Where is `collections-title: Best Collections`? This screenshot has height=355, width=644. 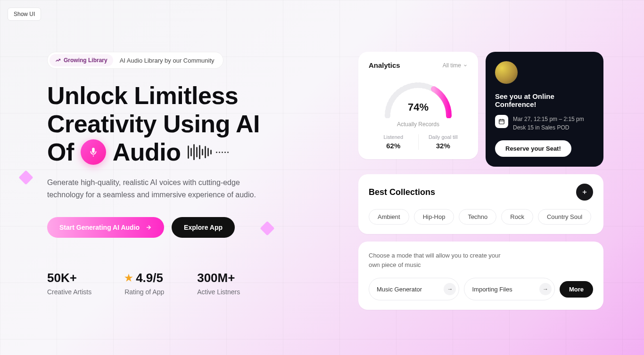
collections-title: Best Collections is located at coordinates (402, 192).